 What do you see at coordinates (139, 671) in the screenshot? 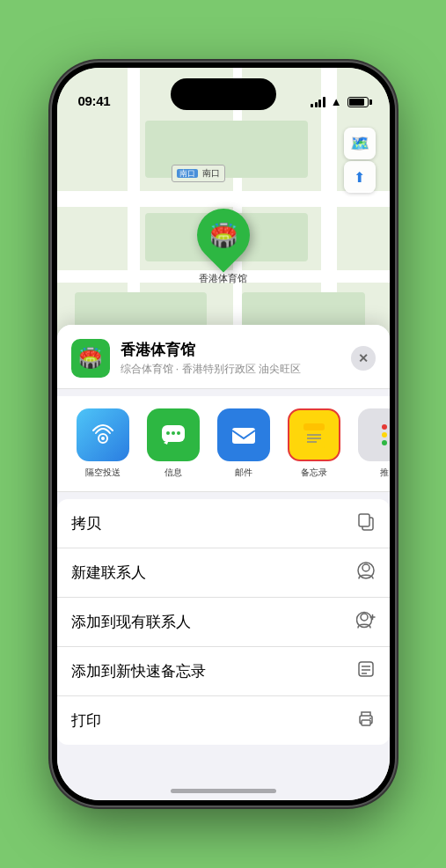
I see `add-notes-label: 添加到新快速备忘录` at bounding box center [139, 671].